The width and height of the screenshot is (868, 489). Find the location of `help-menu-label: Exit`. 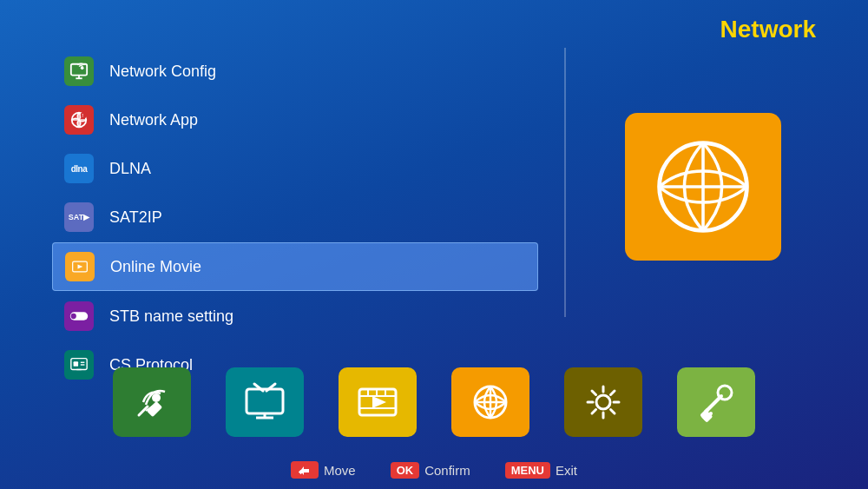

help-menu-label: Exit is located at coordinates (566, 471).